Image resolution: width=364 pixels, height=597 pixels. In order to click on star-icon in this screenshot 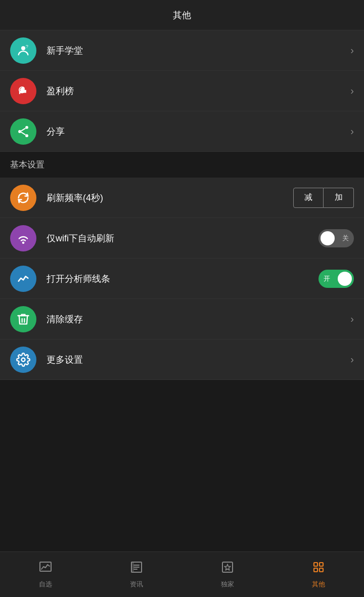, I will do `click(228, 569)`.